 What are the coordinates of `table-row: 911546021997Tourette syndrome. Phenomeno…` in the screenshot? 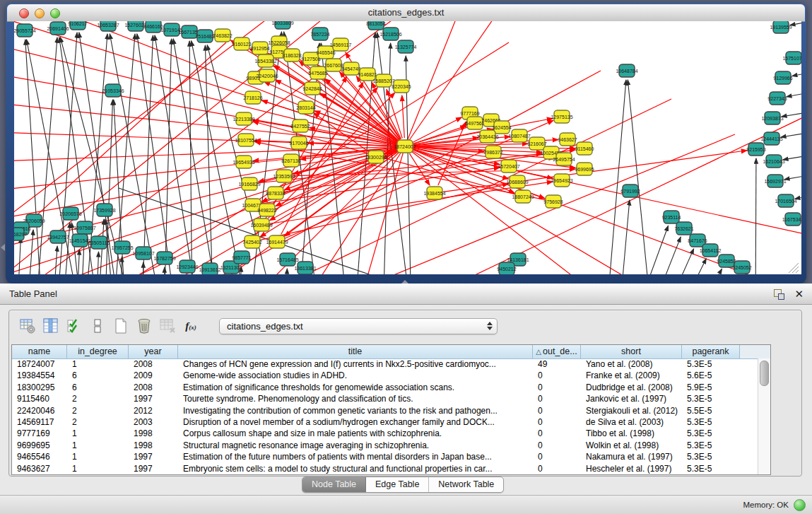 It's located at (384, 399).